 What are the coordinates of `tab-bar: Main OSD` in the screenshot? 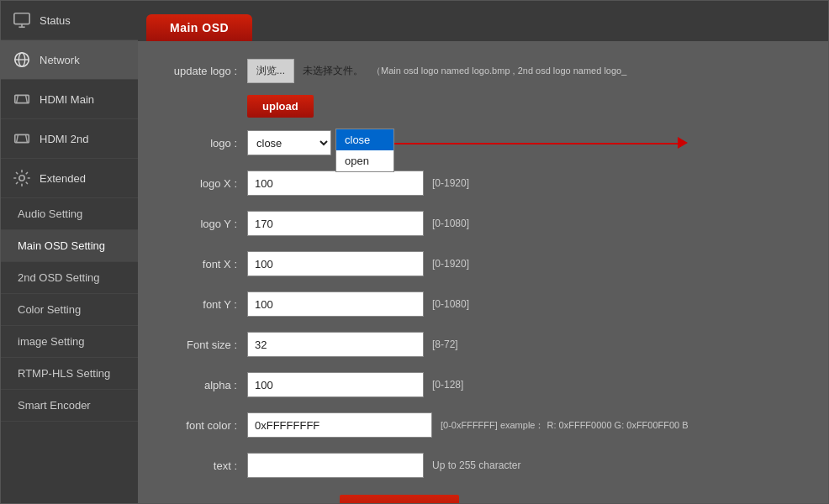 It's located at (483, 21).